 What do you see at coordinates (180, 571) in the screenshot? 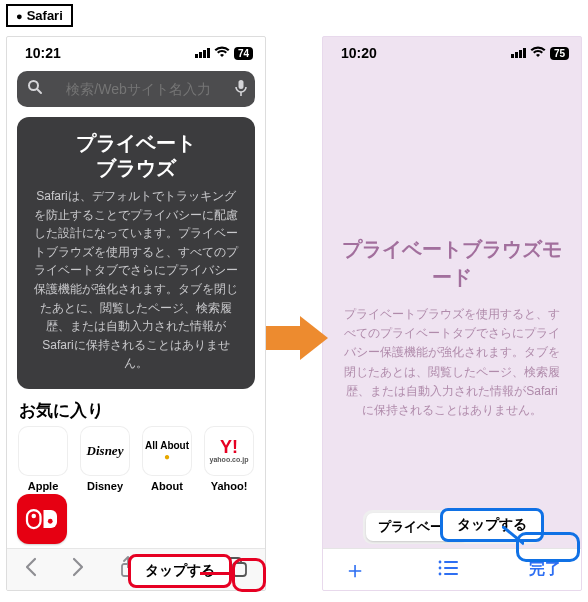
I see `callout-tap-tabs: タップする` at bounding box center [180, 571].